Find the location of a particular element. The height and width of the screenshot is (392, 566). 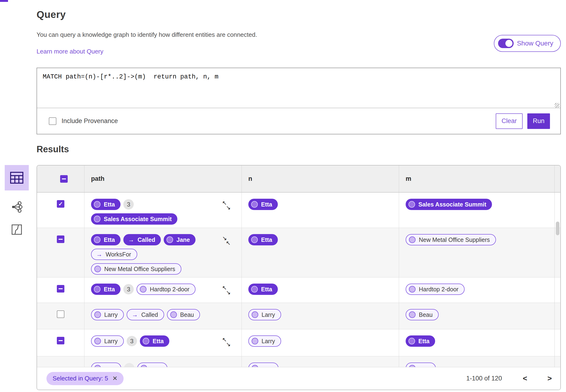

show-query-label: Show Query is located at coordinates (535, 43).